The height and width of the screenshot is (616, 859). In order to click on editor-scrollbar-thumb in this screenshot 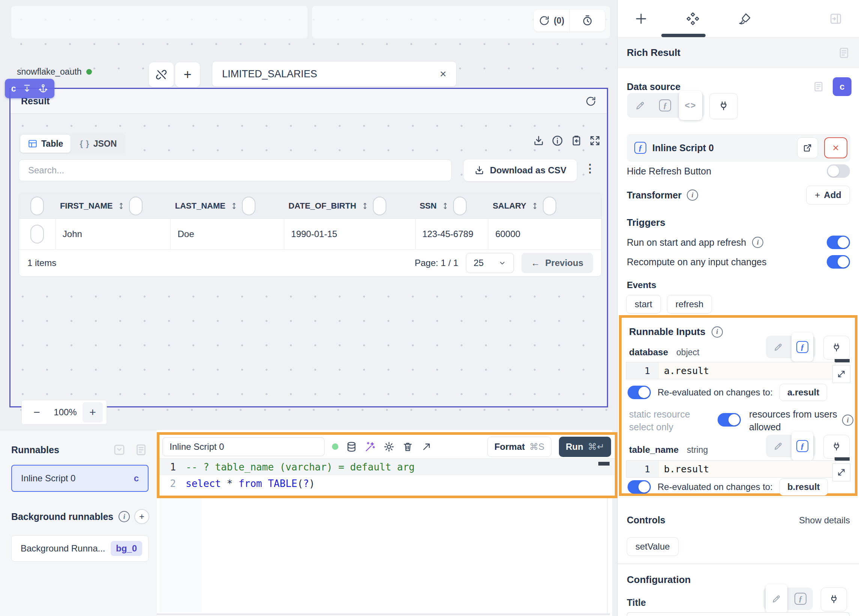, I will do `click(604, 464)`.